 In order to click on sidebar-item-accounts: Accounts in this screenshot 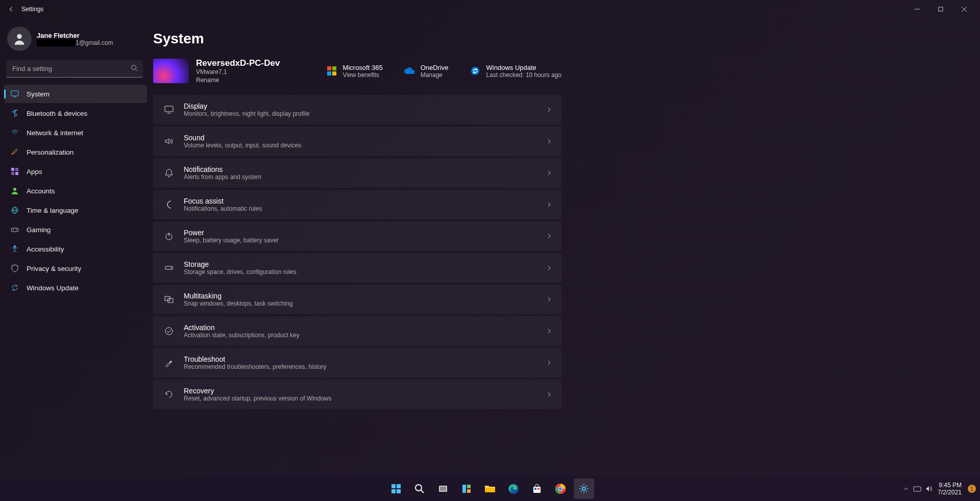, I will do `click(76, 191)`.